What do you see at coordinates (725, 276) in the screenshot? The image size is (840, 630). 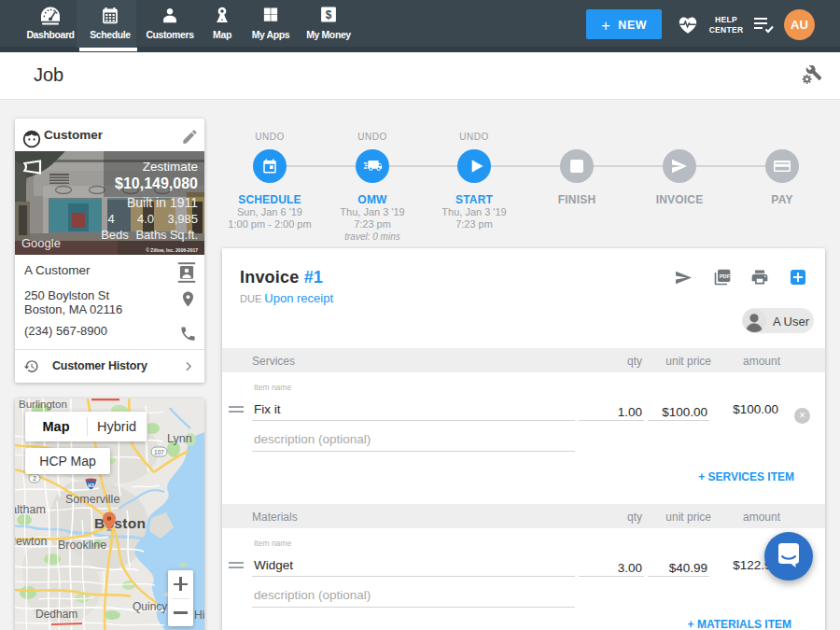 I see `svg-text: PDF` at bounding box center [725, 276].